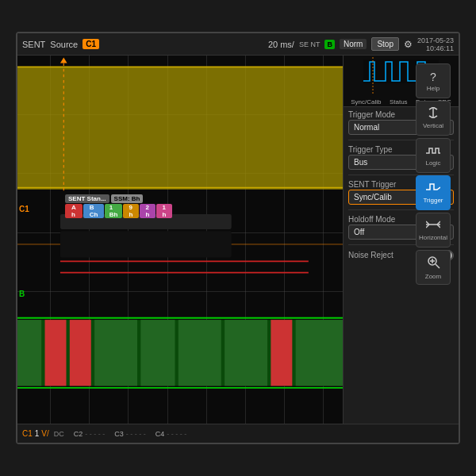 This screenshot has width=476, height=476. What do you see at coordinates (281, 44) in the screenshot?
I see `timebase-label: 20 ms/` at bounding box center [281, 44].